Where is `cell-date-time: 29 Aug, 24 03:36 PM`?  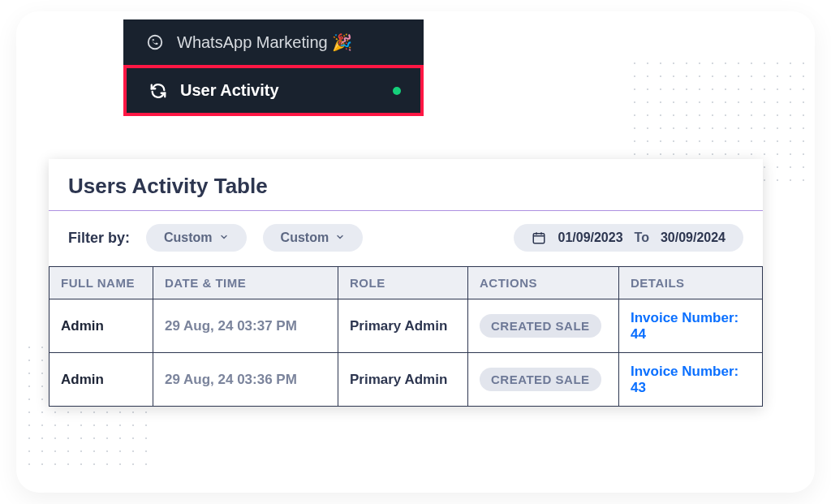 cell-date-time: 29 Aug, 24 03:36 PM is located at coordinates (246, 380).